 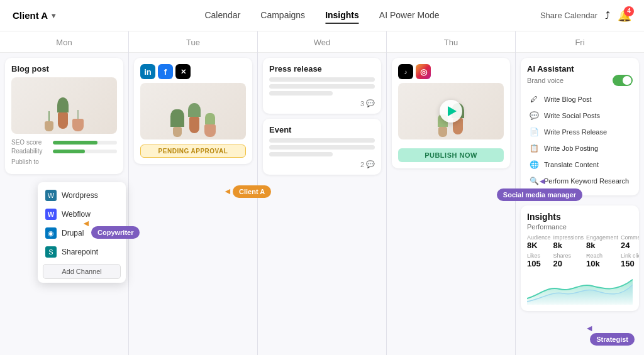 I want to click on client-name: Client A, so click(x=30, y=15).